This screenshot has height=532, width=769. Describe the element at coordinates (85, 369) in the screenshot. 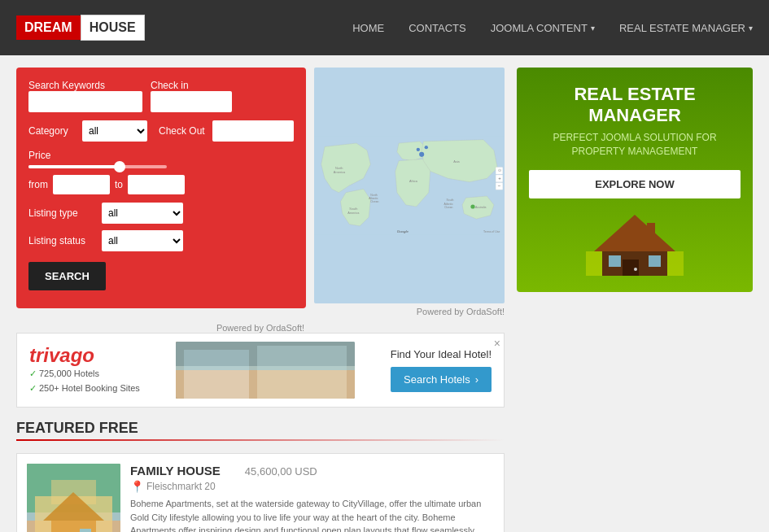

I see `trivago-brand: trivago ✓725,000 Hotels ✓250+ Hotel Book…` at that location.